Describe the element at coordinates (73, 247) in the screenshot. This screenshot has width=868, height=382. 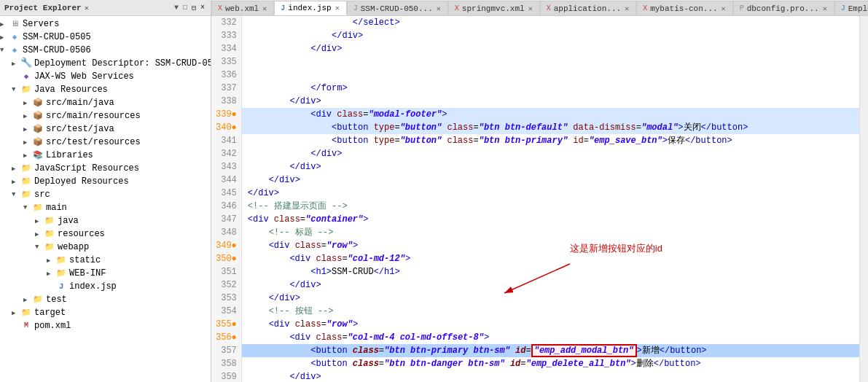
I see `webapp-label: webapp` at that location.